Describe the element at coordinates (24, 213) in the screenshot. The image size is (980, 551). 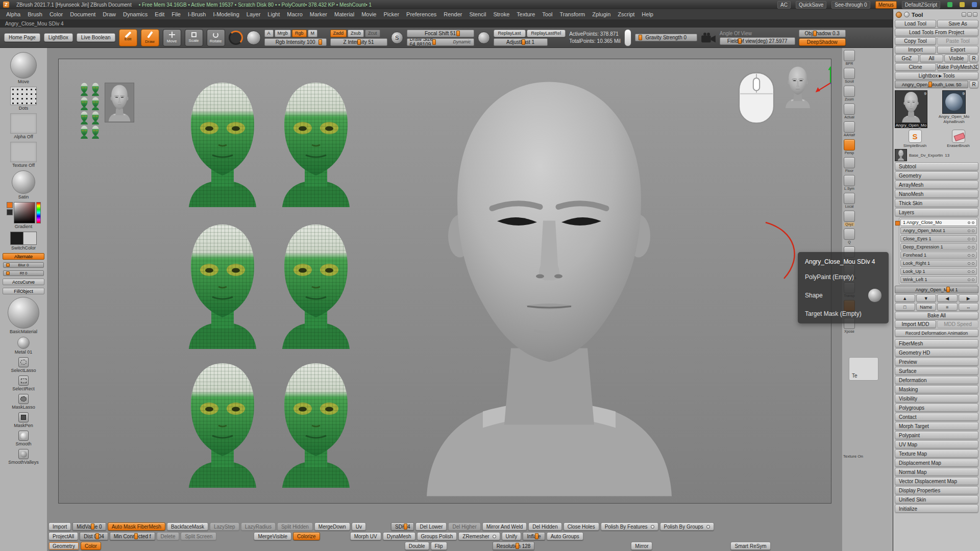
I see `saturation-value-picker` at that location.